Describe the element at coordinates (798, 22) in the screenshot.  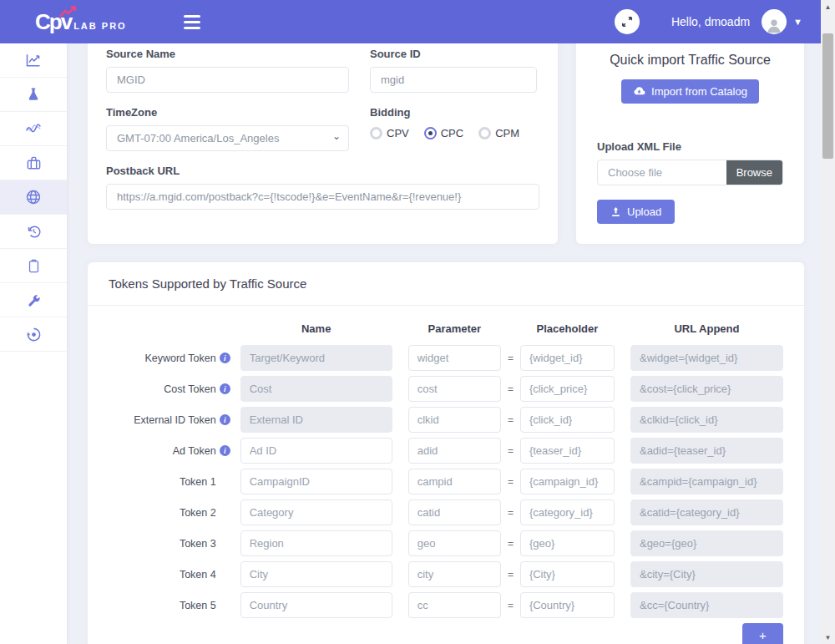
I see `chevron-down-icon: ▼` at that location.